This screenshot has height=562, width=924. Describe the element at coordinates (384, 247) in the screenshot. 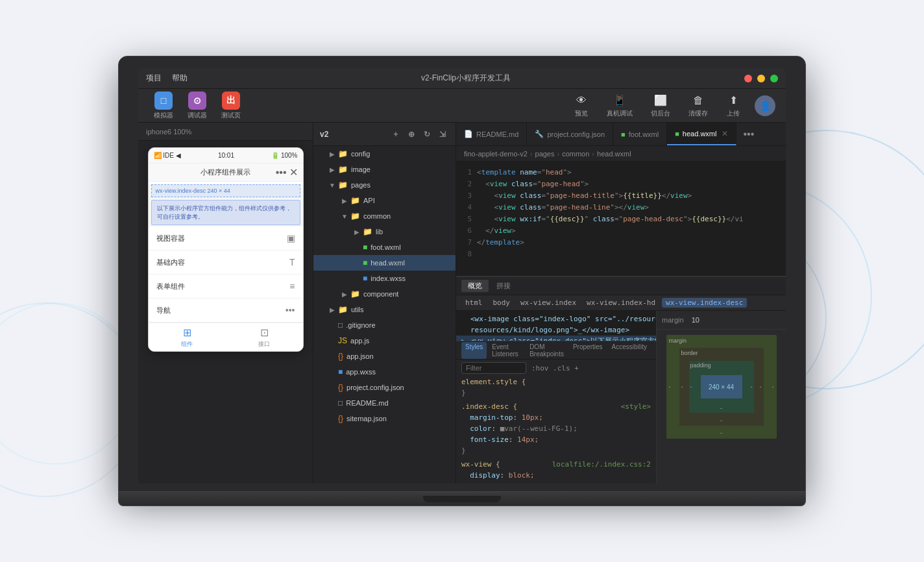

I see `tree-item-foot-wxml: ▶ ■ foot.wxml` at that location.